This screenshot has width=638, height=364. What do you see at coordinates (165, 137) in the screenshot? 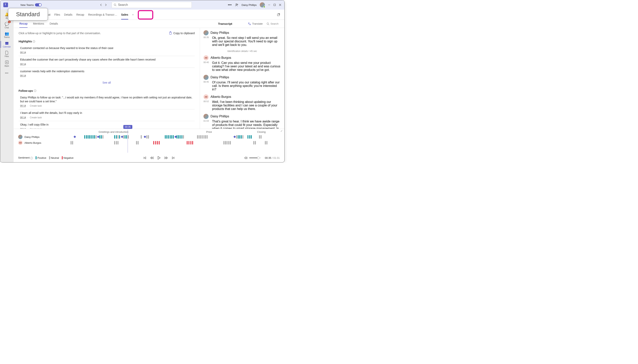
I see `timeline-track-dp` at bounding box center [165, 137].